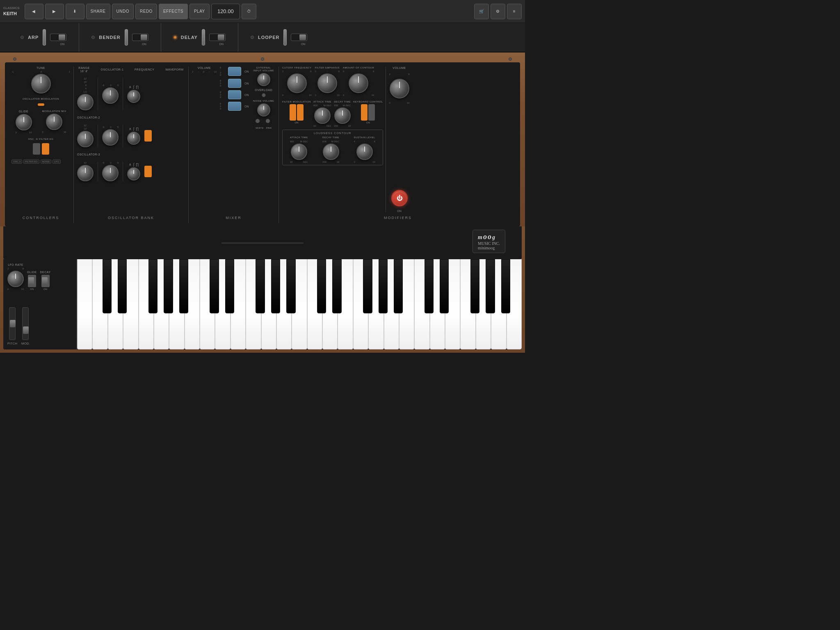 This screenshot has height=630, width=840. Describe the element at coordinates (399, 211) in the screenshot. I see `power-on-label: ON` at that location.